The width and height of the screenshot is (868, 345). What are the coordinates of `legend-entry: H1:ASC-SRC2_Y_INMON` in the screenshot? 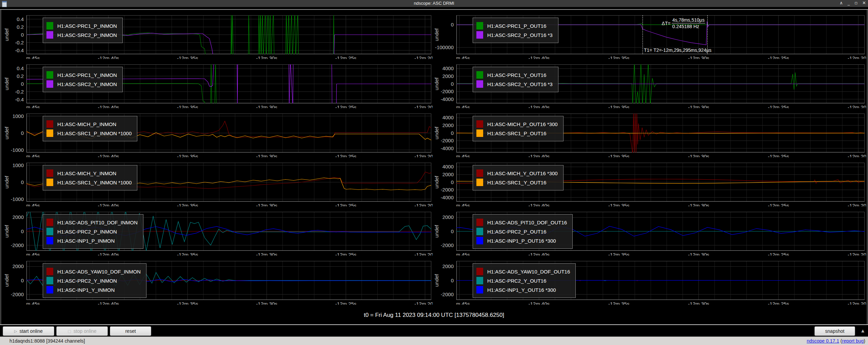 It's located at (82, 84).